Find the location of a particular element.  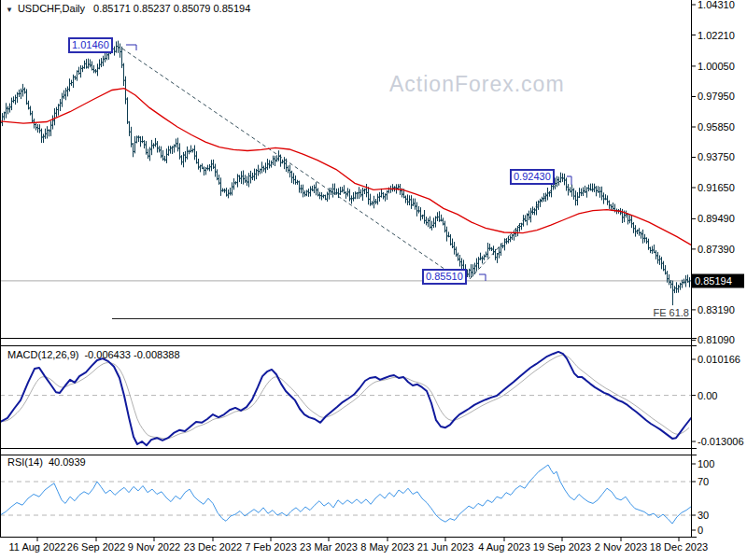

symbol-dropdown-icon: ▼ is located at coordinates (9, 9).